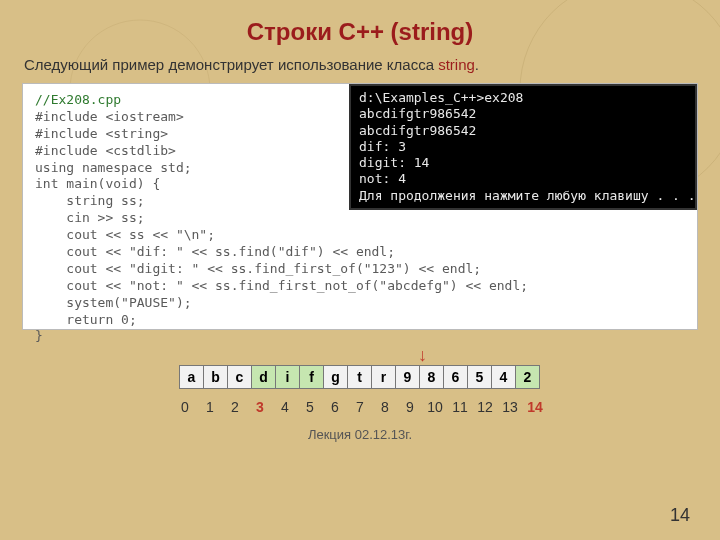 The image size is (720, 540). I want to click on index-cell: 0, so click(186, 407).